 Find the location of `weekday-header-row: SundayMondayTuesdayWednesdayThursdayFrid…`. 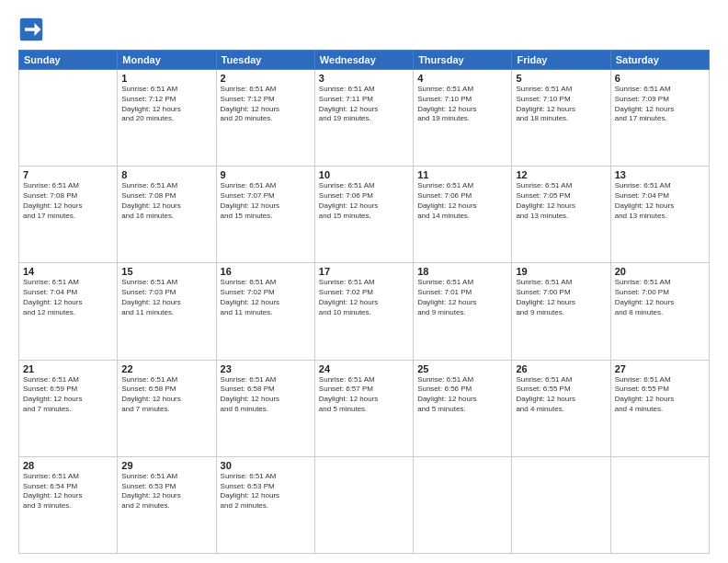

weekday-header-row: SundayMondayTuesdayWednesdayThursdayFrid… is located at coordinates (364, 61).